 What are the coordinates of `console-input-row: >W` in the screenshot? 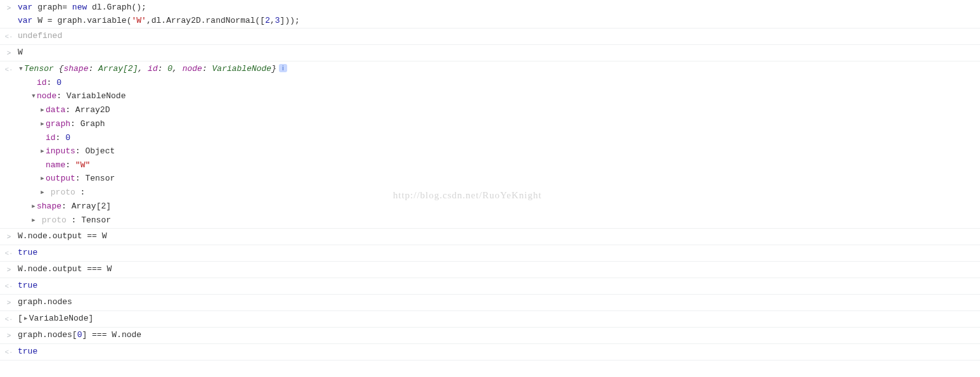 It's located at (490, 53).